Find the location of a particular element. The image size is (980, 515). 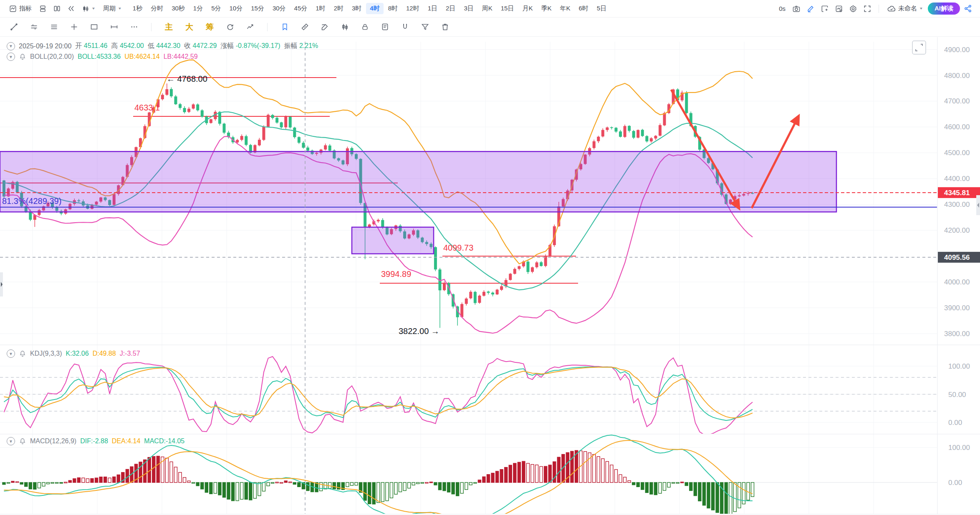

trend-line-icon is located at coordinates (14, 27).